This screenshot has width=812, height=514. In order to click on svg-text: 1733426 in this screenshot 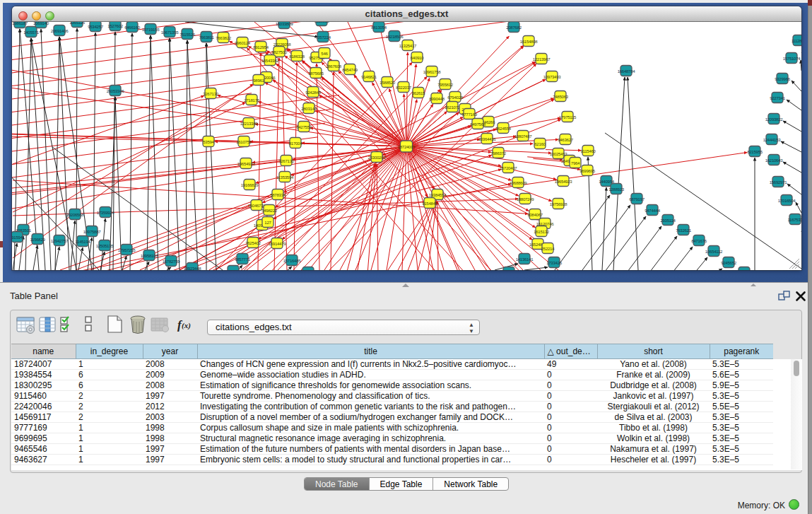, I will do `click(554, 263)`.